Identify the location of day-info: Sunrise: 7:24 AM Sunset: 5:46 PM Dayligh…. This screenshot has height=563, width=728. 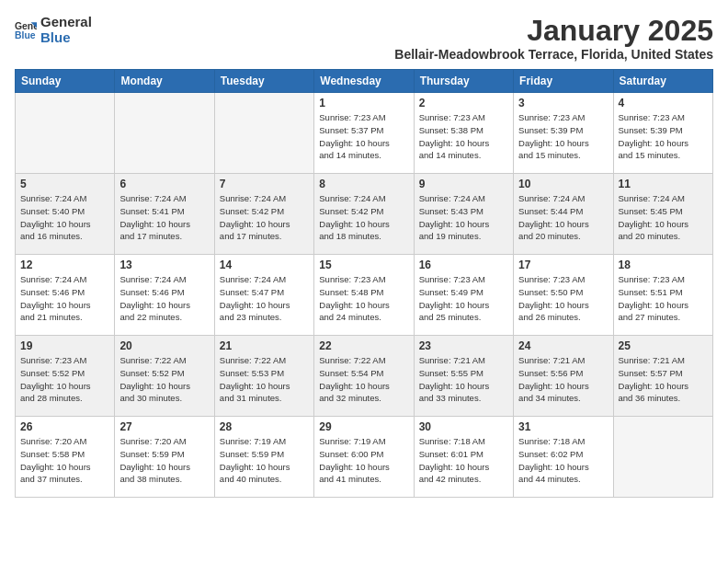
(64, 298).